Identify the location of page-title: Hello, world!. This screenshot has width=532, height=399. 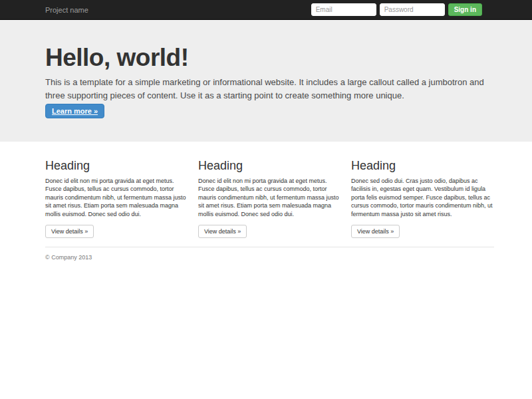
(270, 59).